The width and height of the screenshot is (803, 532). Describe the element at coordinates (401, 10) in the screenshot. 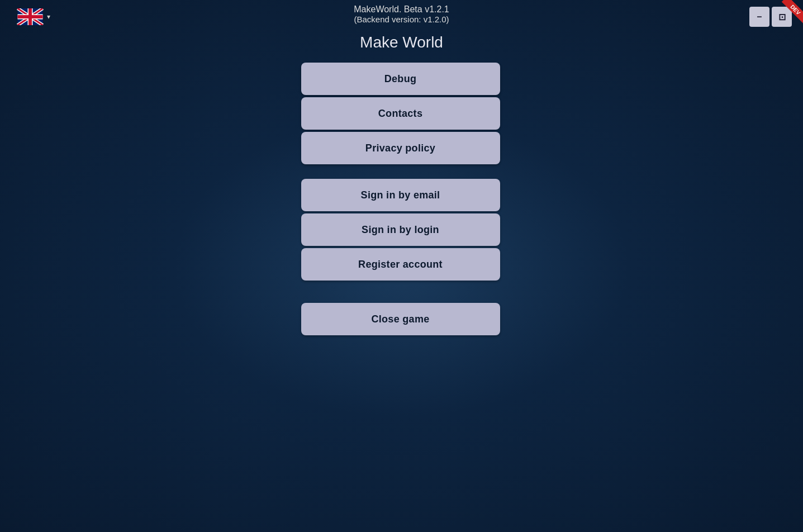

I see `version-line1: MakeWorld. Beta v1.2.1` at that location.